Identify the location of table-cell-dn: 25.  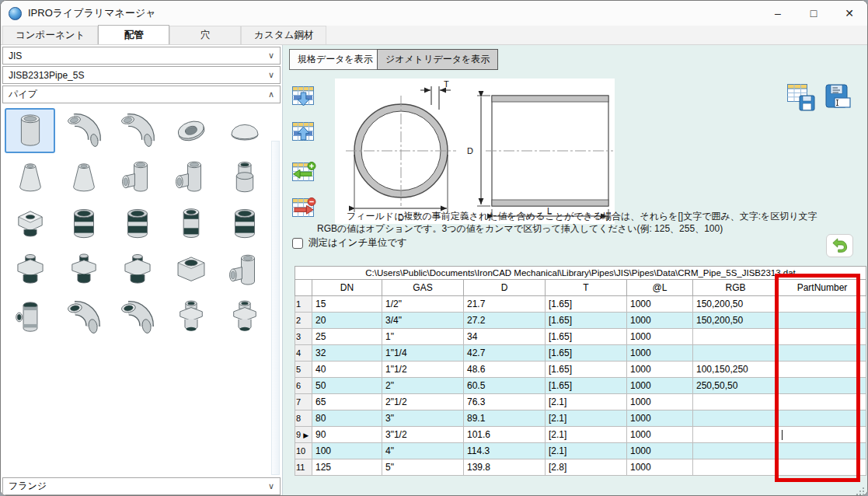
(347, 337).